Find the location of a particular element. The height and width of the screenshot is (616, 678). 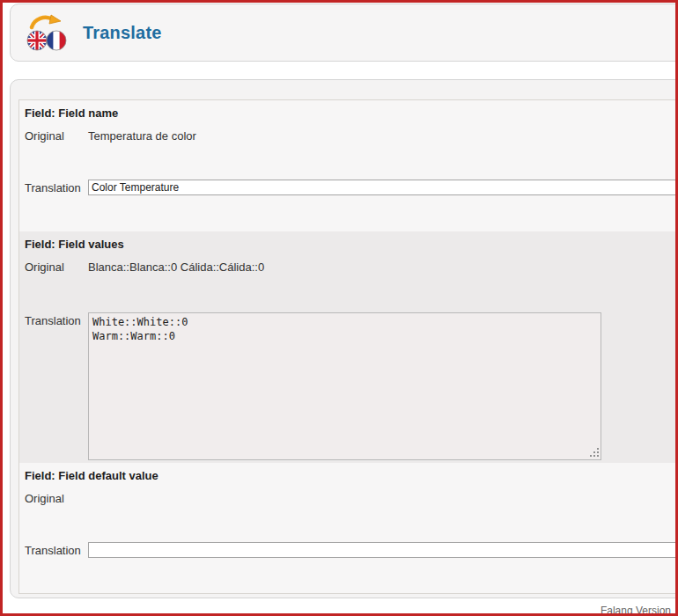

textarea-resize-handle is located at coordinates (598, 456).